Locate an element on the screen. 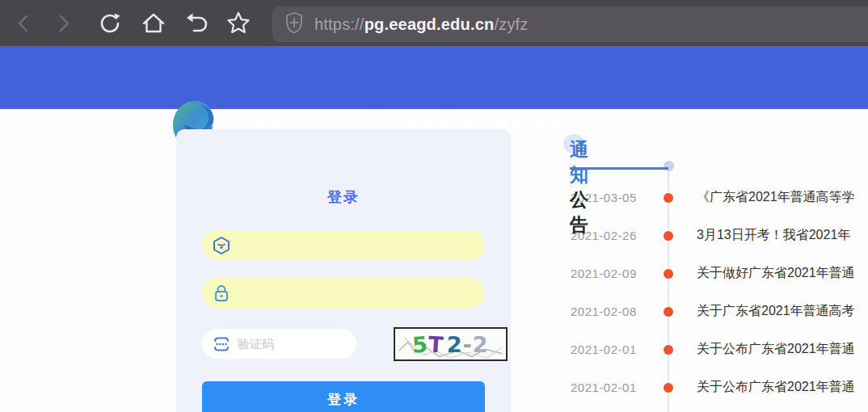 This screenshot has height=412, width=868. notices-title-dark: 公告 is located at coordinates (579, 212).